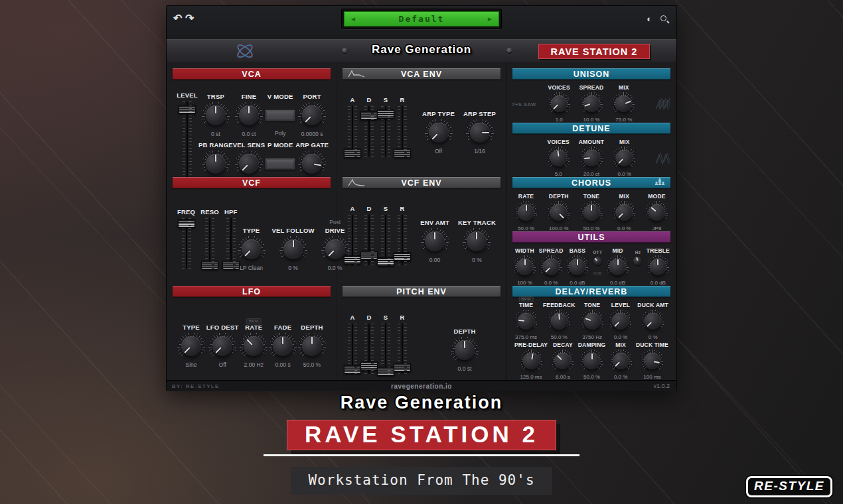  What do you see at coordinates (231, 243) in the screenshot?
I see `hpf-slider-track` at bounding box center [231, 243].